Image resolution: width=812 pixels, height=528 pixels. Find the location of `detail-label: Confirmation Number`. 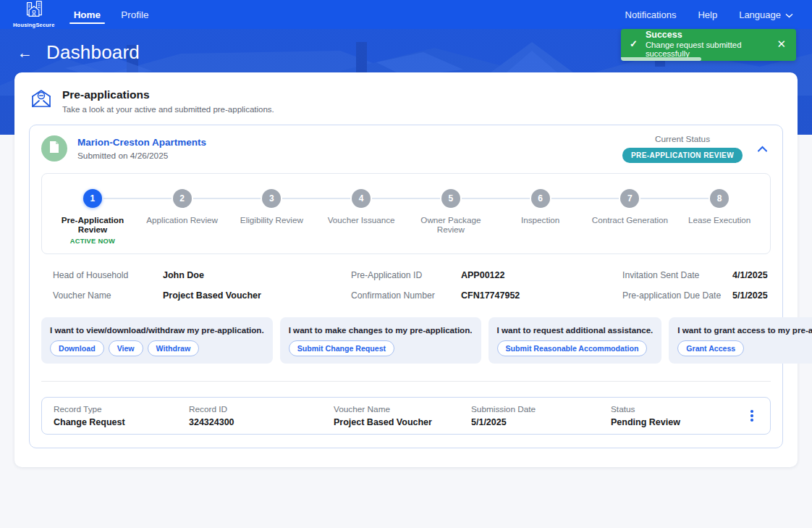

detail-label: Confirmation Number is located at coordinates (406, 296).